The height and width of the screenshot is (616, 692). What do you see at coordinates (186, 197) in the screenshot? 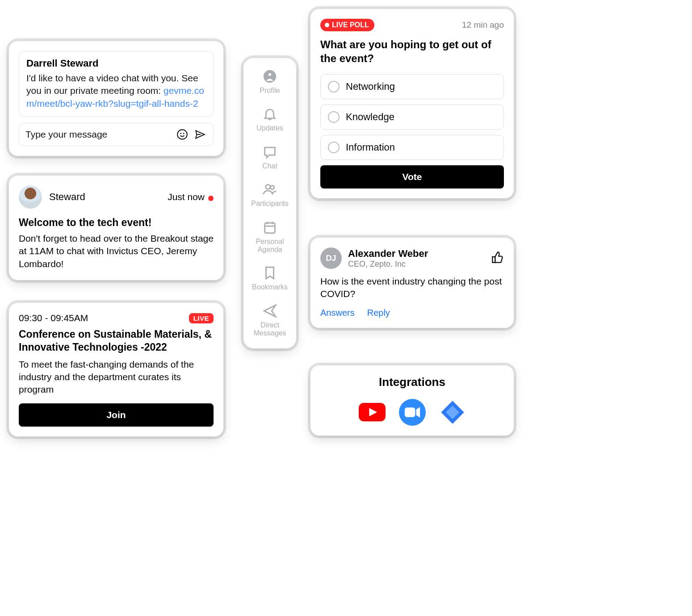
I see `notification-time: Just now` at bounding box center [186, 197].